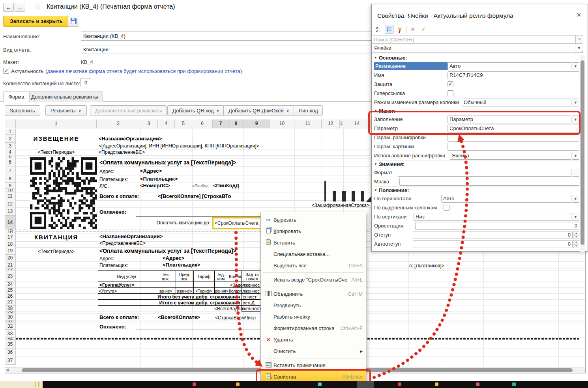  I want to click on menu-item-вставить: Вставить, so click(313, 243).